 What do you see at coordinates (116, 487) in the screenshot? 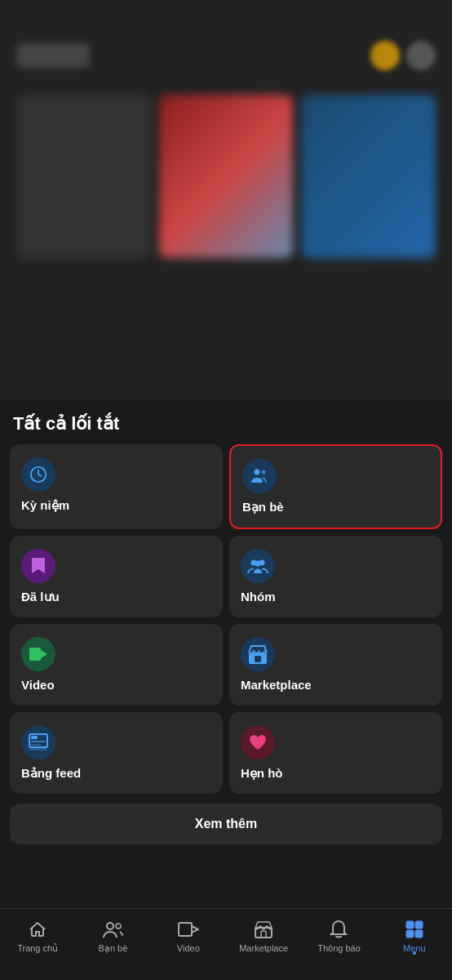
I see `shortcut-ky-niem: Kỳ niệm` at bounding box center [116, 487].